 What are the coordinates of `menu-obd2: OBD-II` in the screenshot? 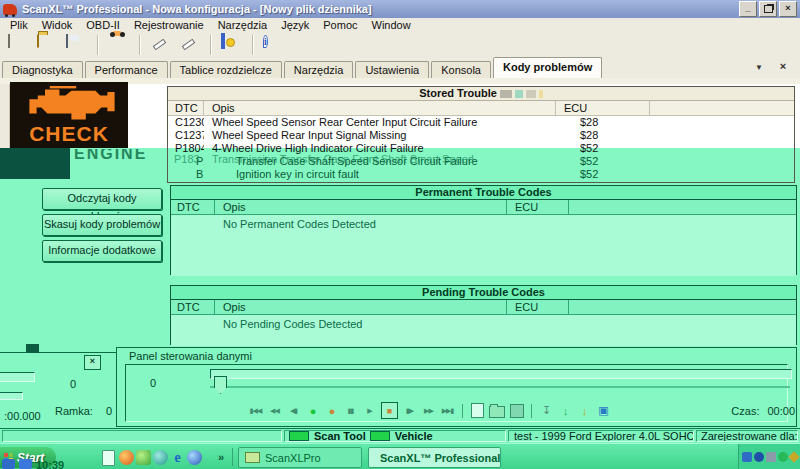 It's located at (103, 25).